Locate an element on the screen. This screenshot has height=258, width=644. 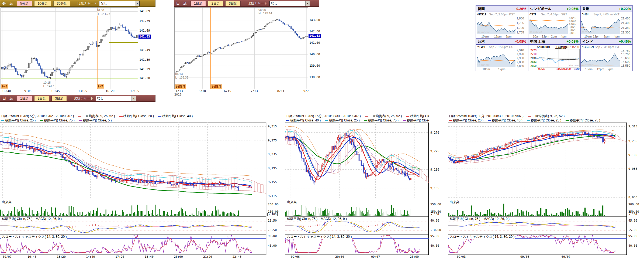
symbol-label: ^STI is located at coordinates (533, 14).